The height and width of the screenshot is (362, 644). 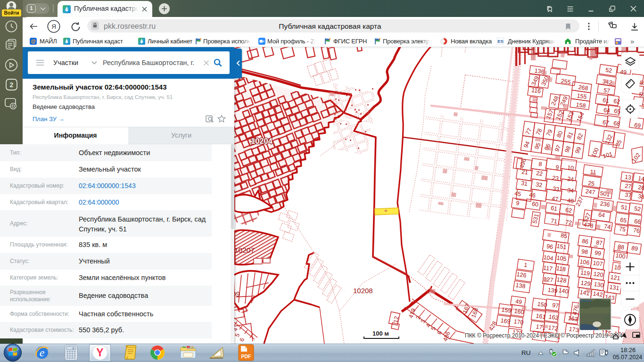 What do you see at coordinates (582, 96) in the screenshot?
I see `svg-text: 155` at bounding box center [582, 96].